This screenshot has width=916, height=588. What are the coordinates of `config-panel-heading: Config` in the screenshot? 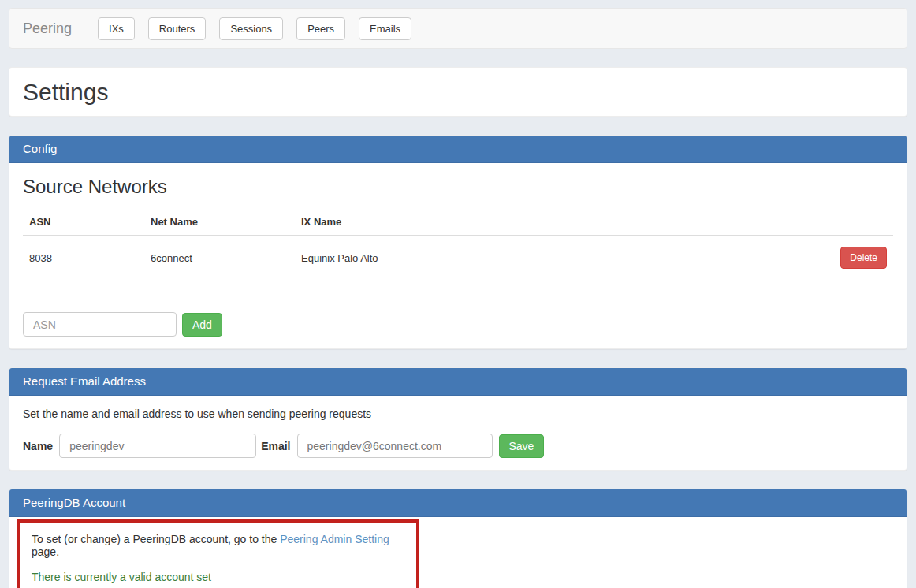 It's located at (458, 150).